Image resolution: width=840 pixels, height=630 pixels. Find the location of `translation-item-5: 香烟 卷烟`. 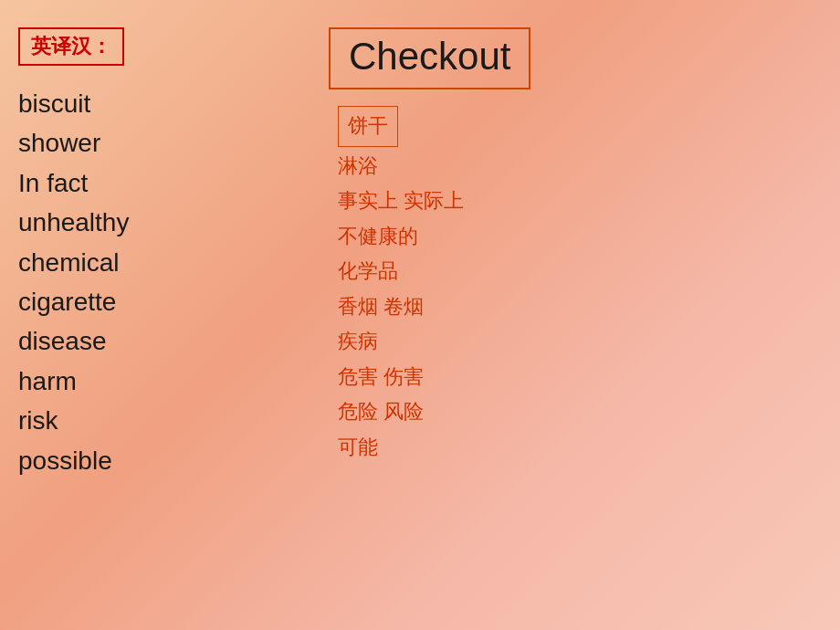

translation-item-5: 香烟 卷烟 is located at coordinates (580, 307).